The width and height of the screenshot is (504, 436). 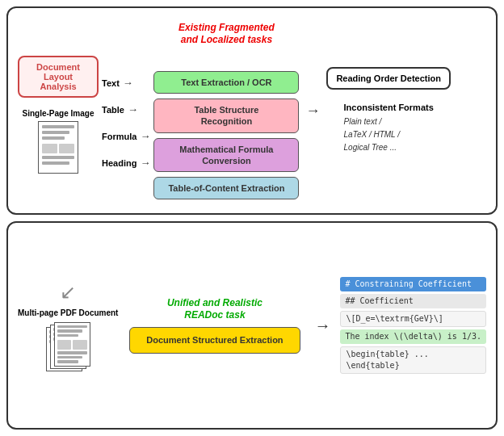 What do you see at coordinates (226, 115) in the screenshot?
I see `task-table-label: Table Structure Recognition` at bounding box center [226, 115].